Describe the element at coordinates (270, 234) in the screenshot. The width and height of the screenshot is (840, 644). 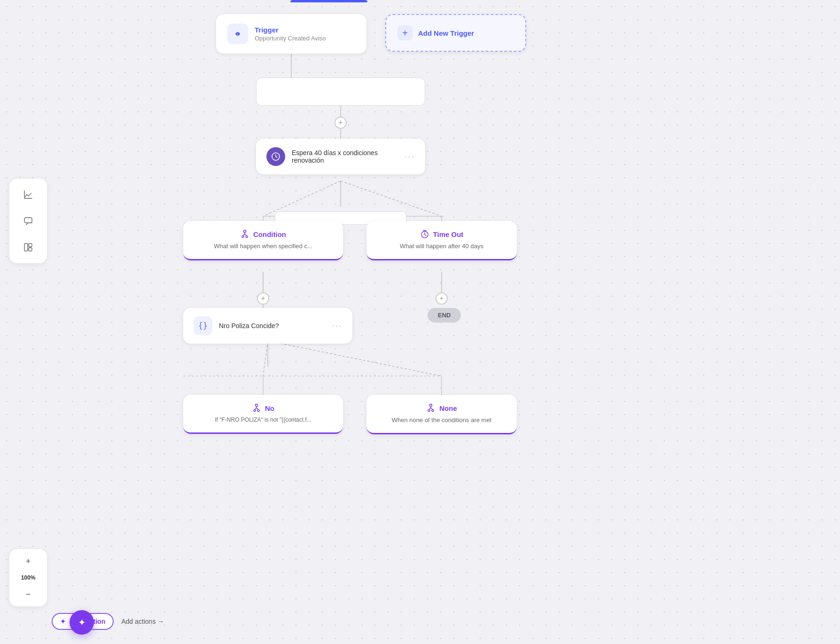
I see `condition-title: Condition` at that location.